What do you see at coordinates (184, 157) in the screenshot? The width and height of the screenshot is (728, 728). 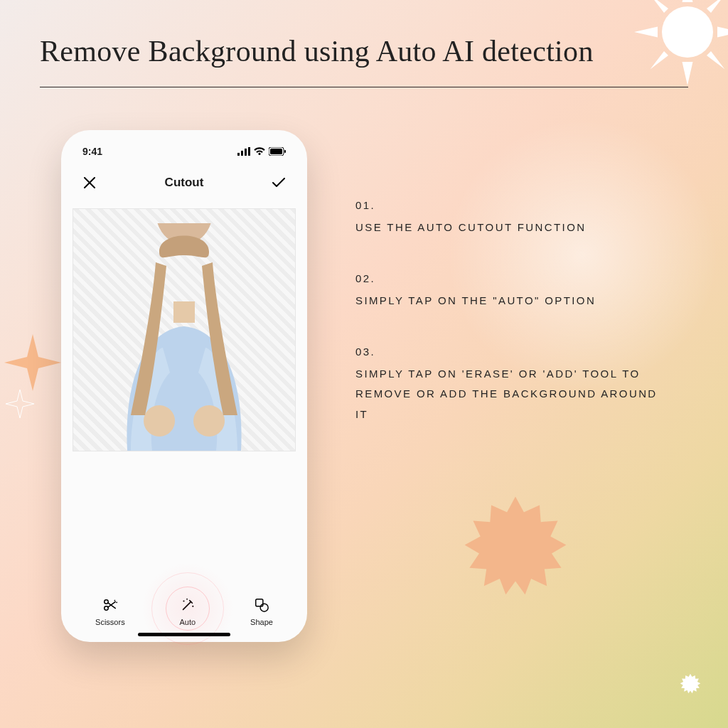 I see `status-bar: 9:41` at bounding box center [184, 157].